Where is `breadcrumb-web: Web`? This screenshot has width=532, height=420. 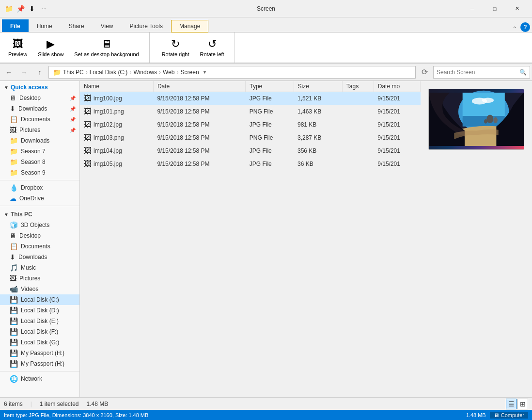 breadcrumb-web: Web is located at coordinates (169, 72).